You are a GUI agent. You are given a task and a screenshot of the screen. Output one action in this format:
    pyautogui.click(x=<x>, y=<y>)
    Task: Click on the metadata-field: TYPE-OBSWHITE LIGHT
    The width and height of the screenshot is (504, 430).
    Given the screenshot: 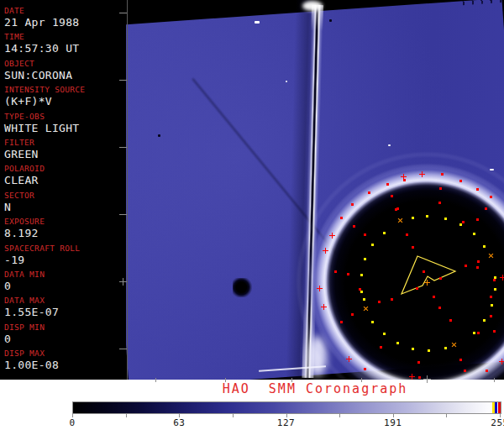 What is the action you would take?
    pyautogui.click(x=63, y=124)
    